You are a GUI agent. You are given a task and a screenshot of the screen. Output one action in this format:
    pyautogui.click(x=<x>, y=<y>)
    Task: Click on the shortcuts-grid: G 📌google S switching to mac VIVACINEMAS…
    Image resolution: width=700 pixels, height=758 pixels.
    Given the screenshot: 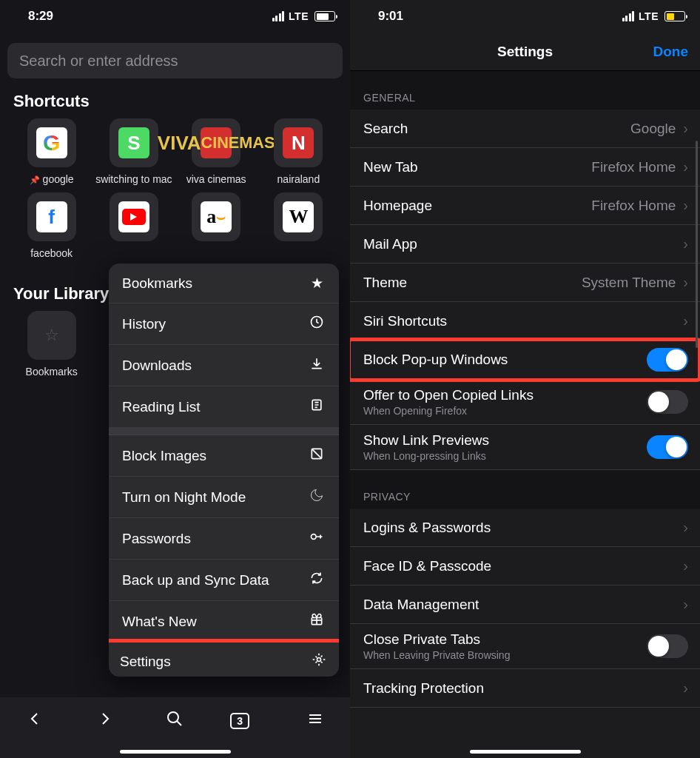 What is the action you would take?
    pyautogui.click(x=175, y=192)
    